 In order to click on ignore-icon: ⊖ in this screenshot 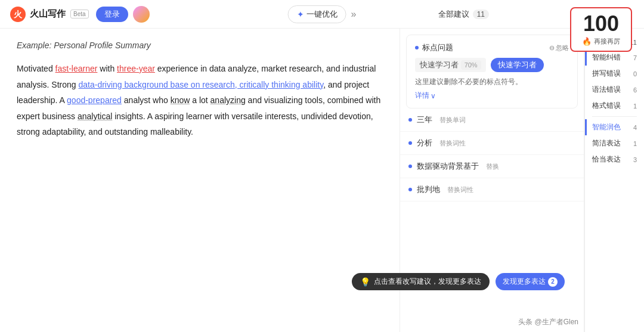, I will do `click(552, 48)`.